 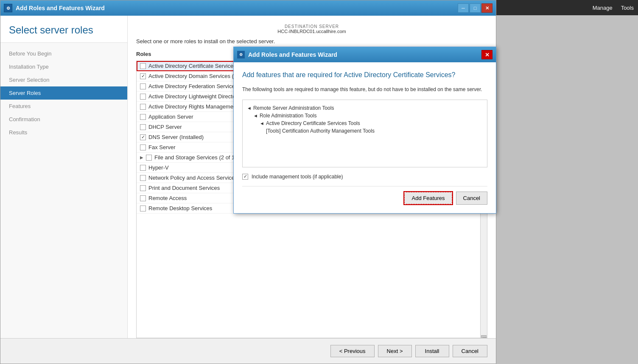 What do you see at coordinates (312, 42) in the screenshot?
I see `intro-text: Select one or more roles to install on t…` at bounding box center [312, 42].